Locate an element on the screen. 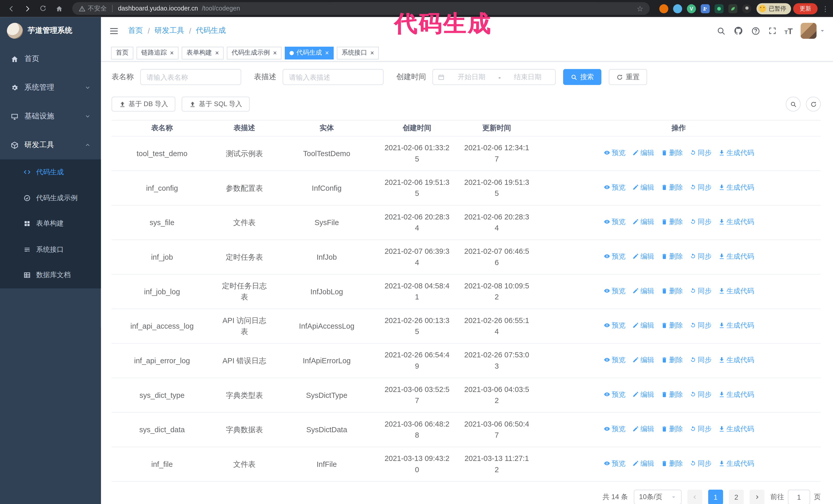 Image resolution: width=833 pixels, height=504 pixels. sidebar-item-database-docs: 数据库文档 is located at coordinates (51, 275).